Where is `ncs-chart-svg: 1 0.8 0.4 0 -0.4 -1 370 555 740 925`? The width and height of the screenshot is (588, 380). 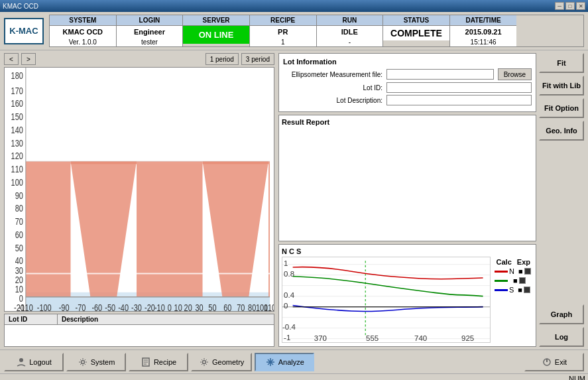
ncs-chart-svg: 1 0.8 0.4 0 -0.4 -1 370 555 740 925 is located at coordinates (386, 300).